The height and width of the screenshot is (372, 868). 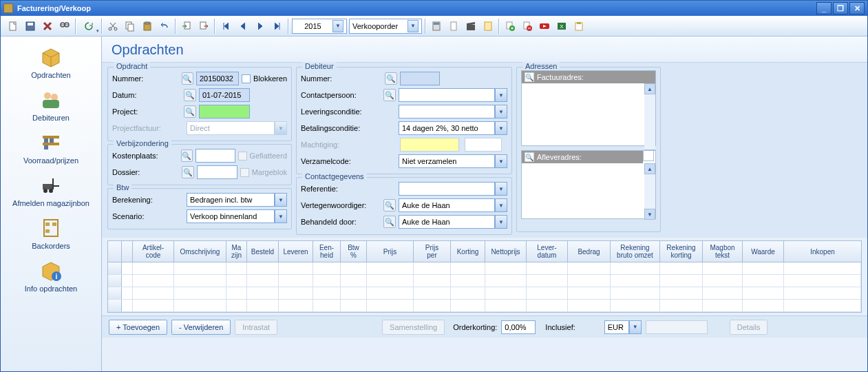 What do you see at coordinates (138, 327) in the screenshot?
I see `toevoegen-button: + Toevoegen` at bounding box center [138, 327].